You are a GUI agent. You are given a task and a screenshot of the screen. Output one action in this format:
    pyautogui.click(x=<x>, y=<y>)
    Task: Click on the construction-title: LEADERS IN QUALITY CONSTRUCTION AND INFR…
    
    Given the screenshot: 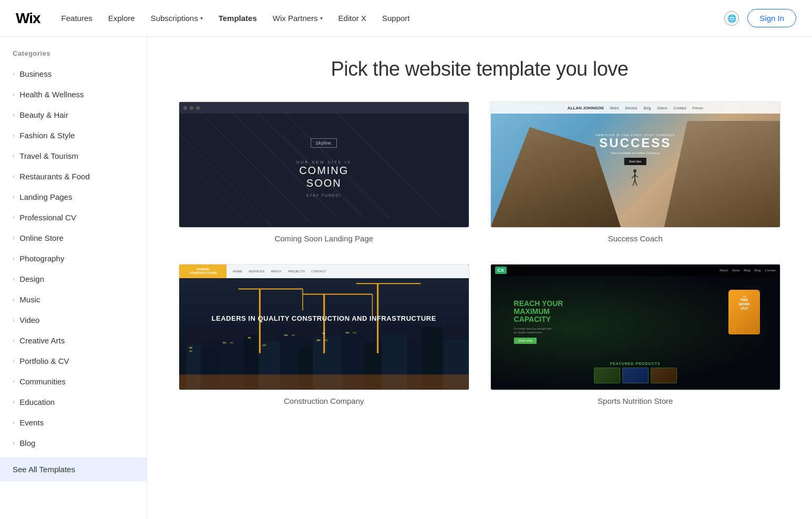 What is the action you would take?
    pyautogui.click(x=324, y=319)
    